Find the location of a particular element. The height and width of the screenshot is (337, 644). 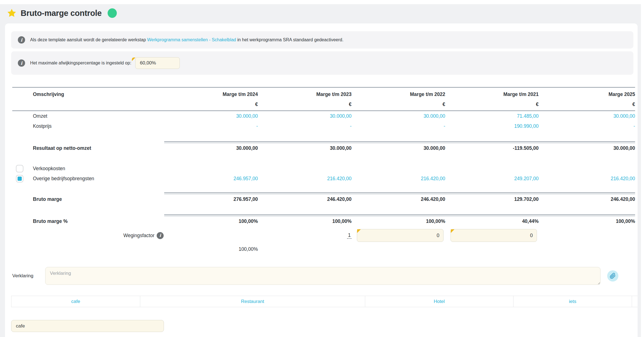

paperclip-icon is located at coordinates (613, 276).